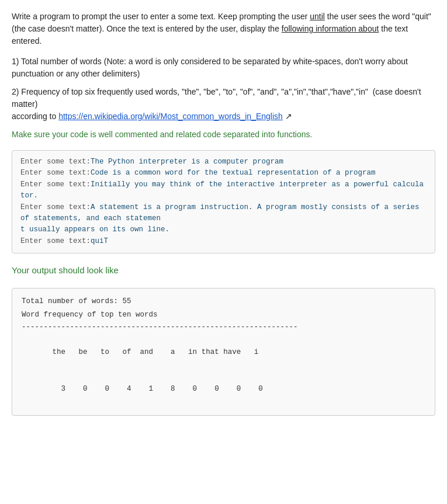 This screenshot has width=447, height=504. I want to click on item1-section: 1) Total number of words (Note: a word i…, so click(223, 68).